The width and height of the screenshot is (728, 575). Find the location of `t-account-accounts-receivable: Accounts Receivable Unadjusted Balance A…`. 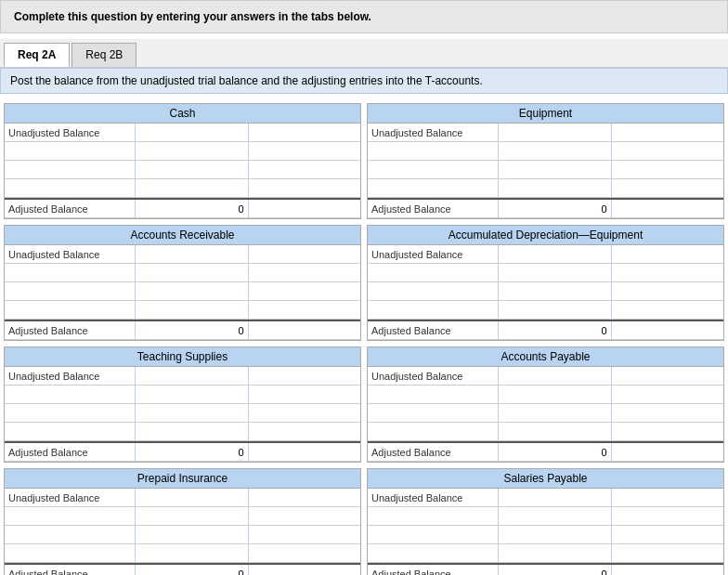

t-account-accounts-receivable: Accounts Receivable Unadjusted Balance A… is located at coordinates (182, 282).